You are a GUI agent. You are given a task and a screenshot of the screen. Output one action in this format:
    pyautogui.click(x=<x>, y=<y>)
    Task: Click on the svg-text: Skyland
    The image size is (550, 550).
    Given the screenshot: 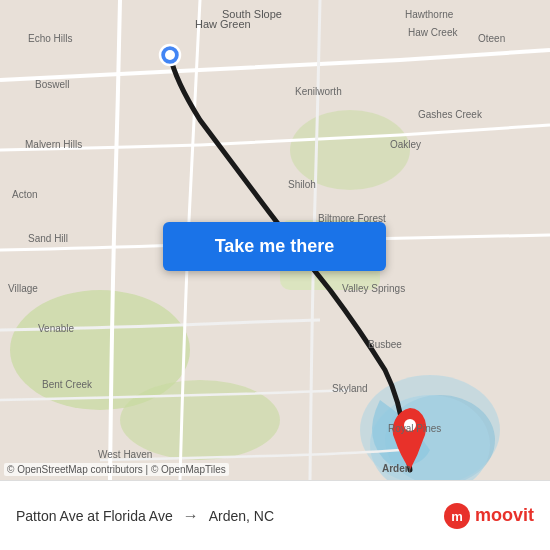 What is the action you would take?
    pyautogui.click(x=350, y=388)
    